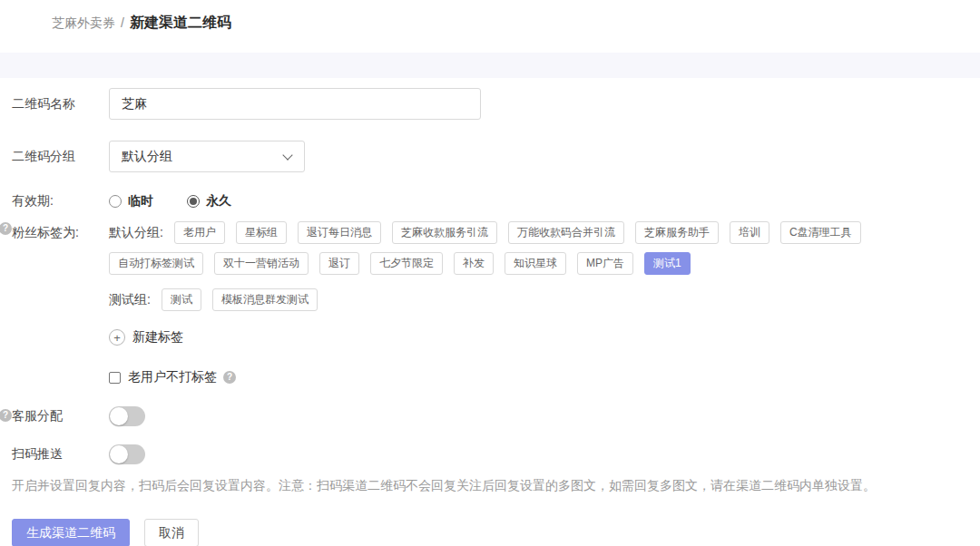 This screenshot has width=980, height=546. Describe the element at coordinates (172, 532) in the screenshot. I see `cancel-button: 取消` at that location.